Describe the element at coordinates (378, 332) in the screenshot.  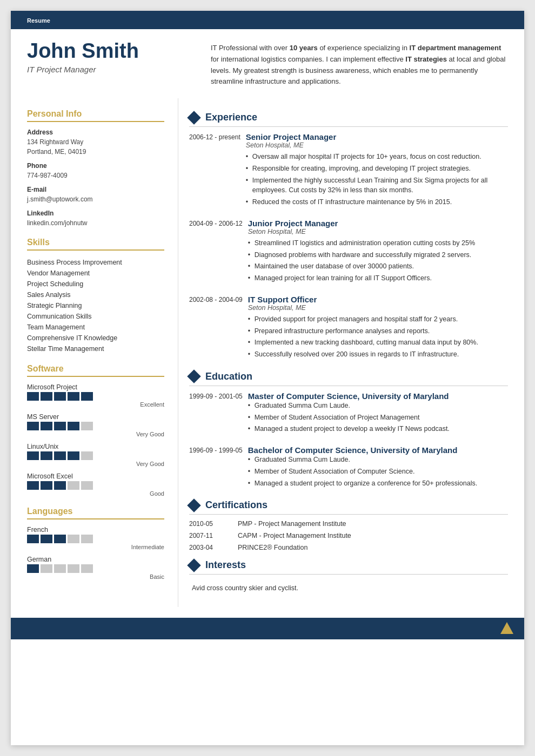
I see `experience-bullet-item: Prepared infrastructure performance anal…` at that location.